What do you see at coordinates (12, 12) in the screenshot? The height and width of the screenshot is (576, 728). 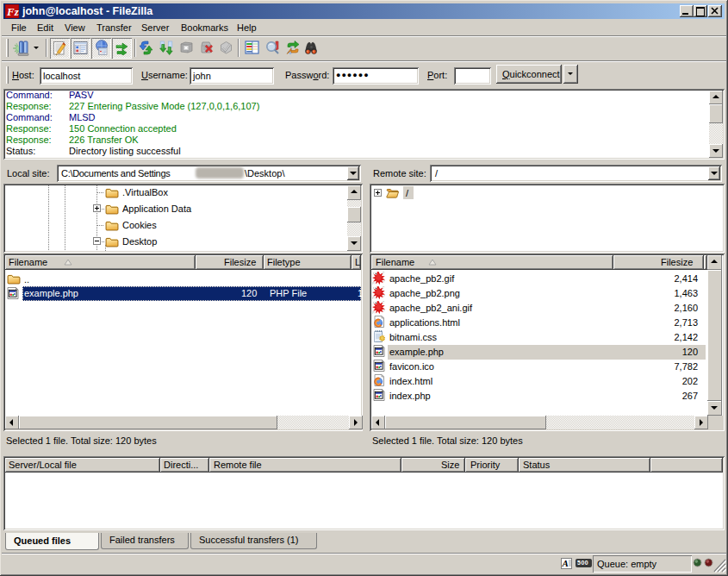 I see `svg-text: Fz` at bounding box center [12, 12].